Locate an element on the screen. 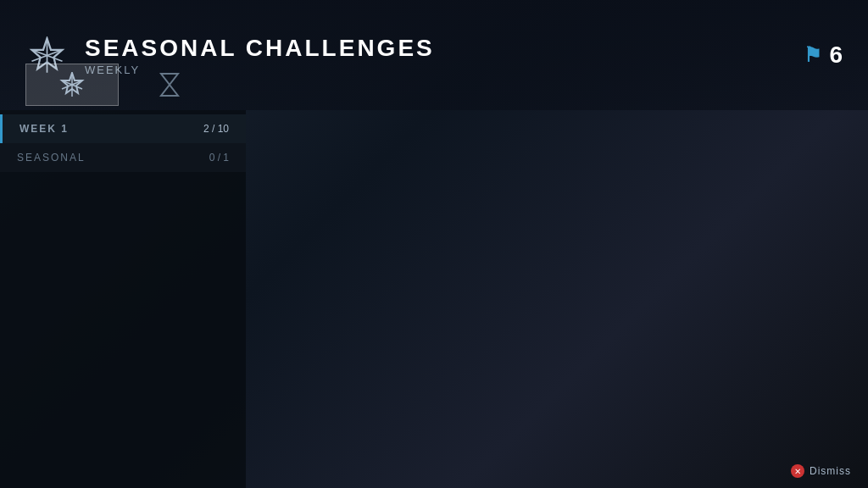  dismiss-circle-icon: ✕ is located at coordinates (798, 471).